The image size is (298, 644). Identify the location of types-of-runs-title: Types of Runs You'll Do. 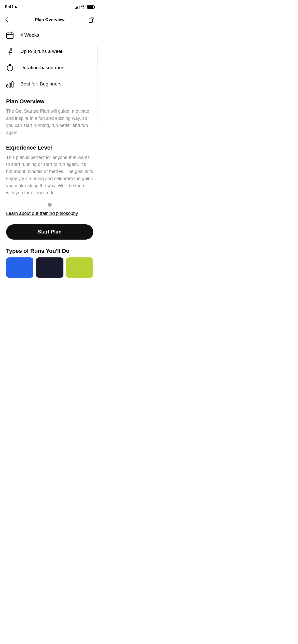
(50, 251).